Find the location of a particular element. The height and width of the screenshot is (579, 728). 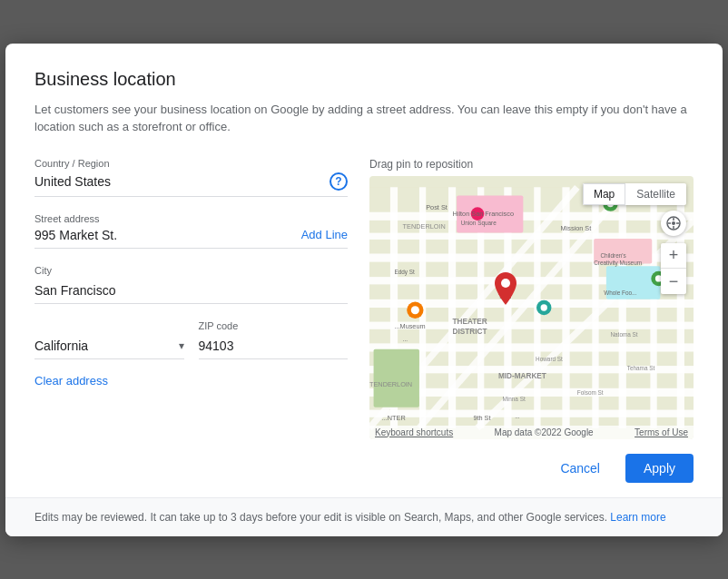

map-type-map-button: Map is located at coordinates (605, 194).